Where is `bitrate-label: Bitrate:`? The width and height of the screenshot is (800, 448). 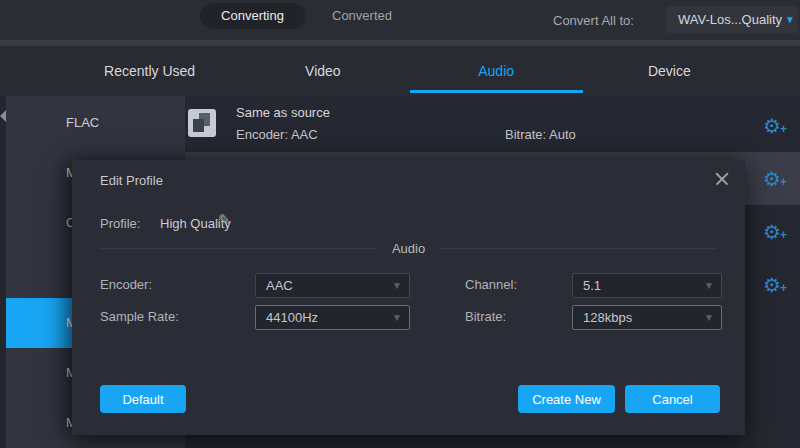
bitrate-label: Bitrate: is located at coordinates (486, 316).